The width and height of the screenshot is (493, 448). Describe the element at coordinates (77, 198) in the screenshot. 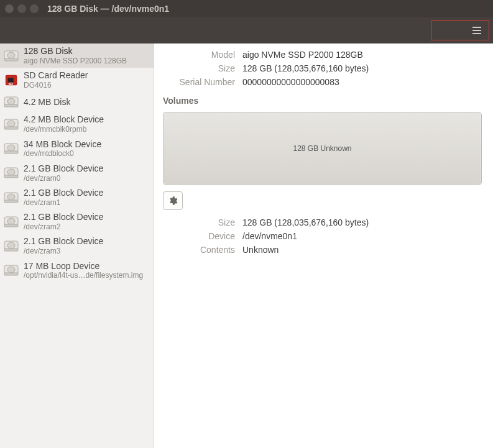

I see `device-item: 2.1 GB Block Device/dev/zram1` at that location.